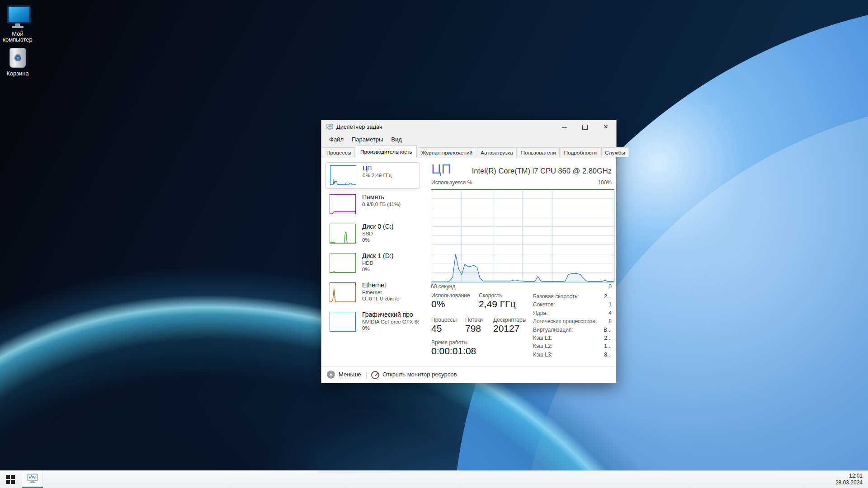 This screenshot has width=868, height=488. What do you see at coordinates (391, 200) in the screenshot?
I see `sidebar-item-text: Память0,9/8,0 ГБ (11%)` at bounding box center [391, 200].